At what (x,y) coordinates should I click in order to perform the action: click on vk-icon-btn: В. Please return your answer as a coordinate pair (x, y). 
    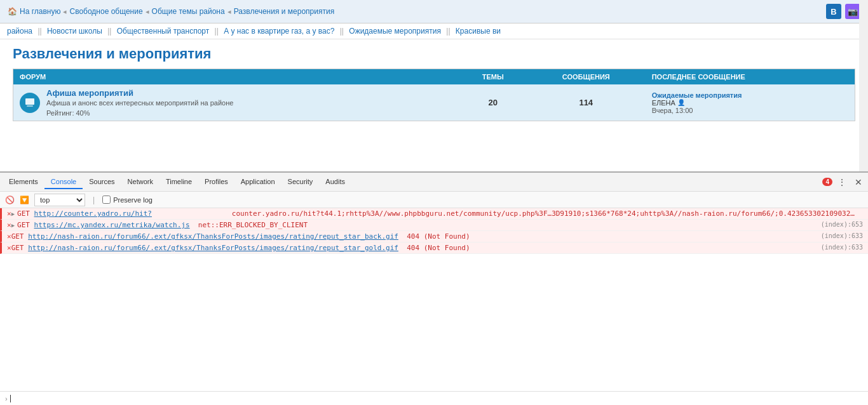
    Looking at the image, I should click on (834, 11).